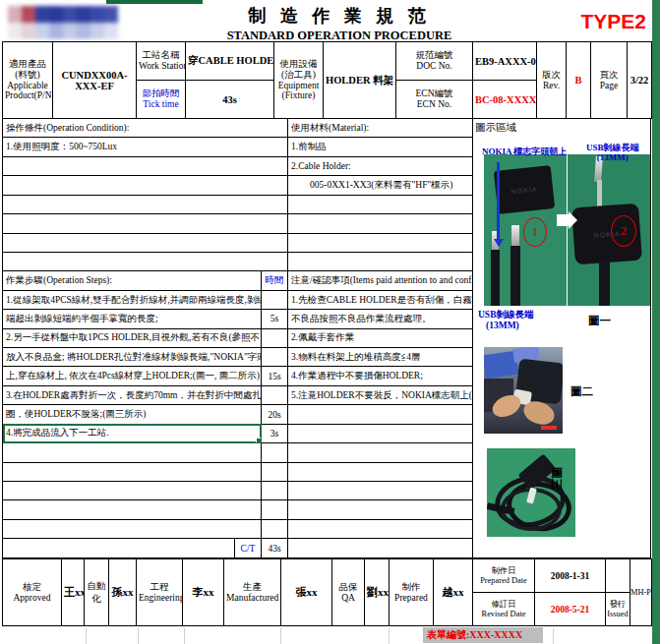 The image size is (660, 644). What do you see at coordinates (146, 128) in the screenshot?
I see `operation-condition-title: 操作條件(Operation Condition):` at bounding box center [146, 128].